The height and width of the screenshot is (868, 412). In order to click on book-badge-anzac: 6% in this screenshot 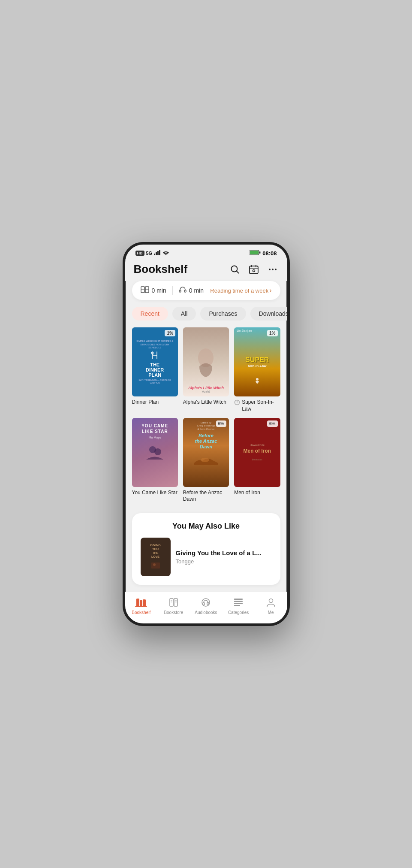, I will do `click(221, 424)`.